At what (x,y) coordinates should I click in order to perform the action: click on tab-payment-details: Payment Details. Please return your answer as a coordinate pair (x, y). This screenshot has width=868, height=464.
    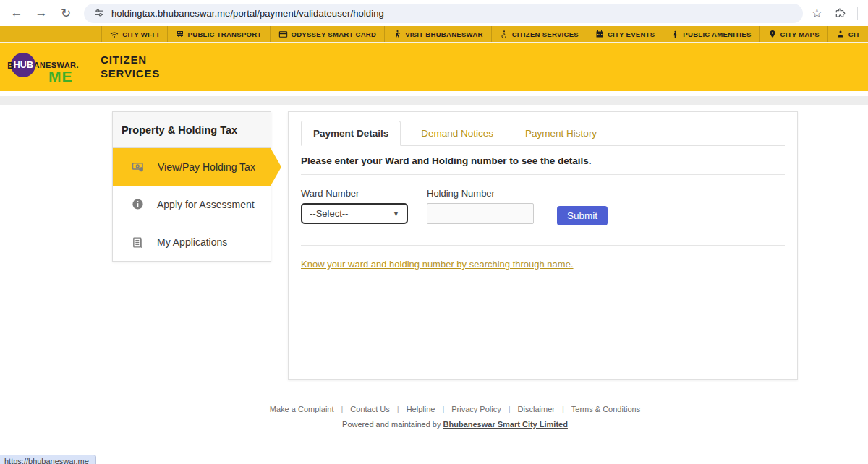
    Looking at the image, I should click on (351, 133).